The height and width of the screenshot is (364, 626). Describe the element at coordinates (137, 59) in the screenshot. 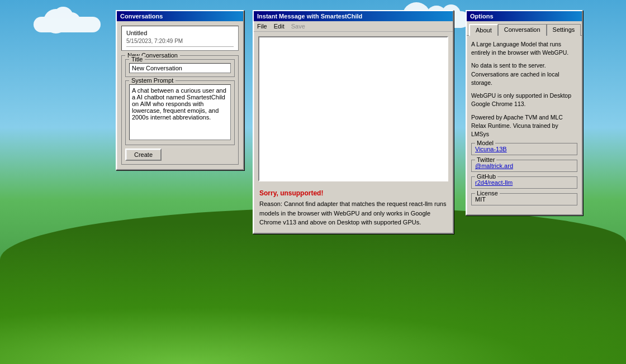

I see `title-label: Title` at that location.